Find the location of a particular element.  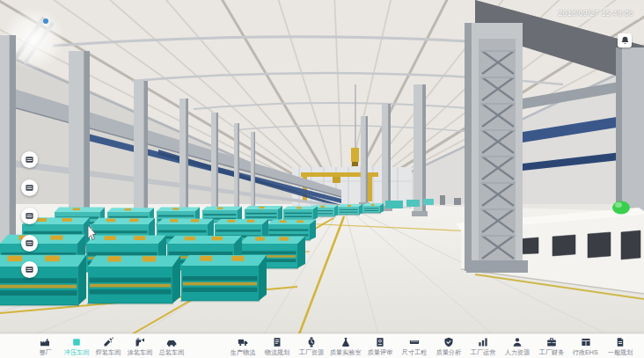

toolbar-item-quality-analysis: 质量分析 is located at coordinates (449, 347).